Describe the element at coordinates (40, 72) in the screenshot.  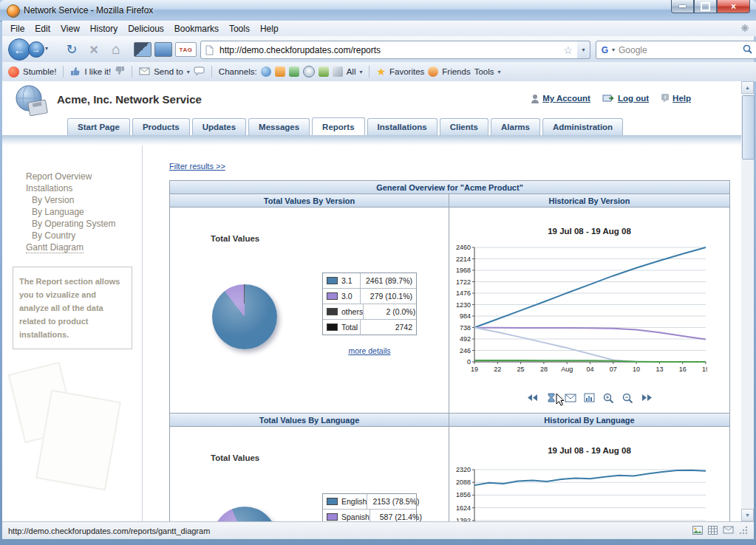
I see `stumble-button: Stumble!` at that location.